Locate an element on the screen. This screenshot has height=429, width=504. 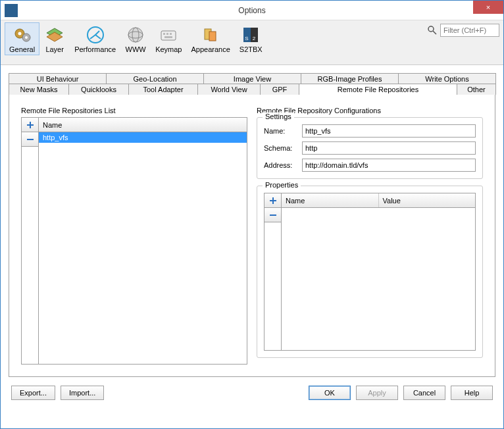
toolbar-s2tbx: S2 S2TBX is located at coordinates (251, 39).